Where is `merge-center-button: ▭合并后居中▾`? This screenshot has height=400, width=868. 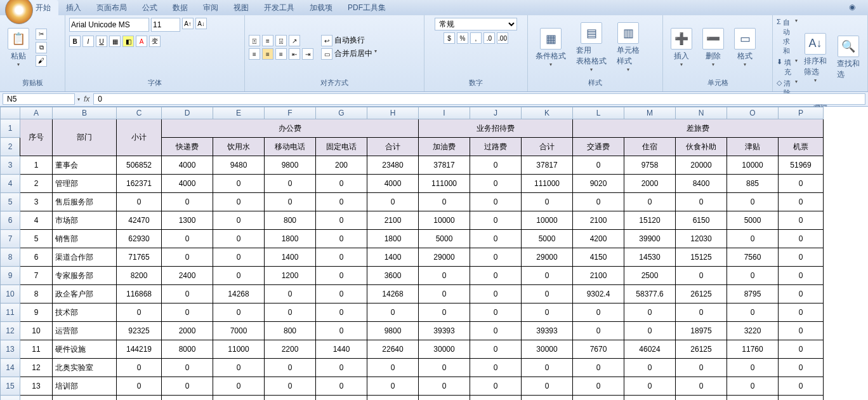 merge-center-button: ▭合并后居中▾ is located at coordinates (349, 54).